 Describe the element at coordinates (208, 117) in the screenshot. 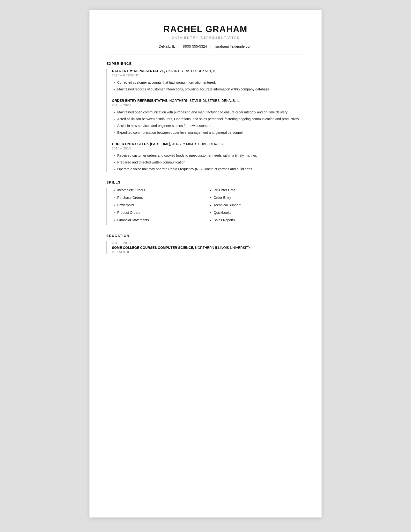

I see `job-2: ORDER ENTRY REPRESENTATIVE, NORTHERN STA…` at that location.